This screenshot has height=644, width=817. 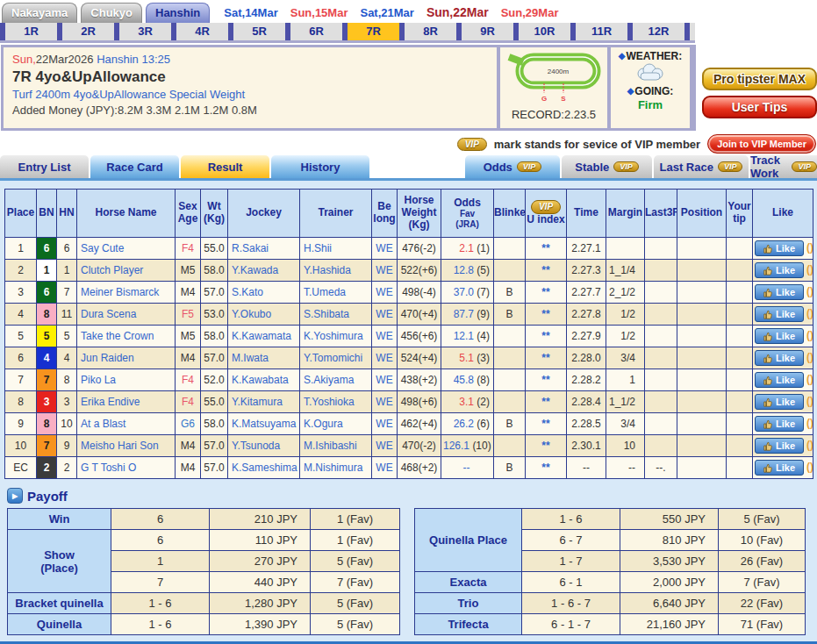 I want to click on jockey-link: K.Kawabata, so click(x=264, y=381).